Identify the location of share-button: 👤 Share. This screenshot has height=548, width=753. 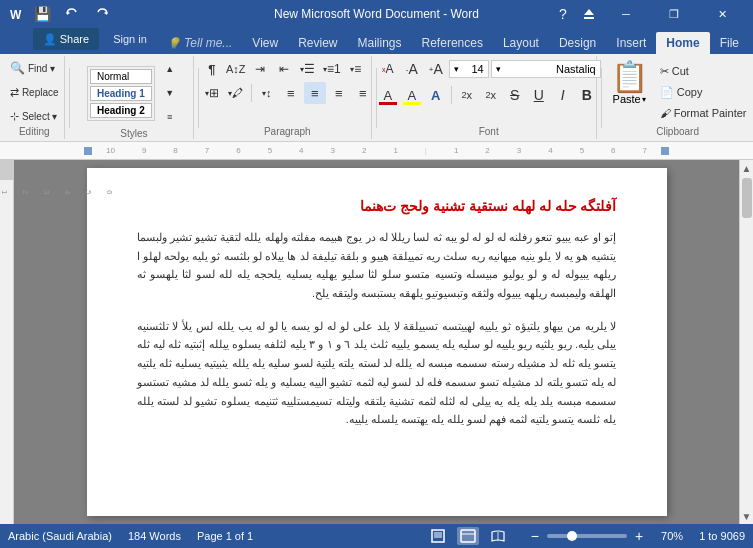
(66, 39).